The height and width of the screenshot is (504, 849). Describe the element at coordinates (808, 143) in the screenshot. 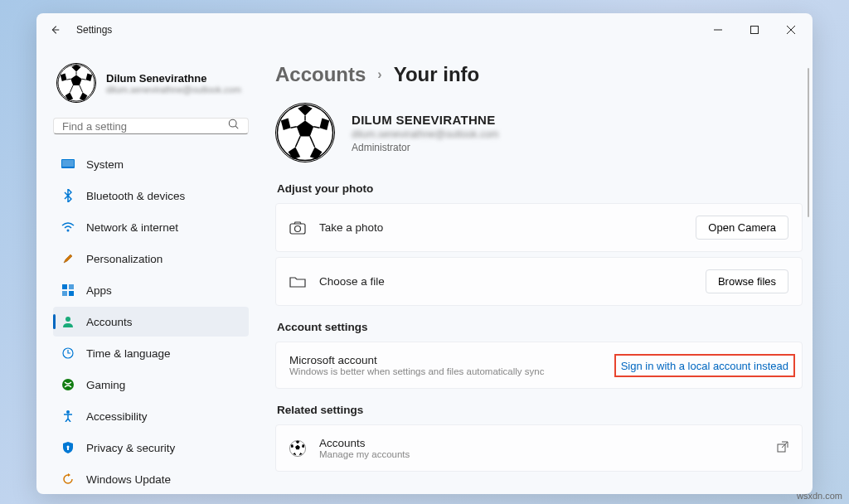

I see `scrollbar` at that location.